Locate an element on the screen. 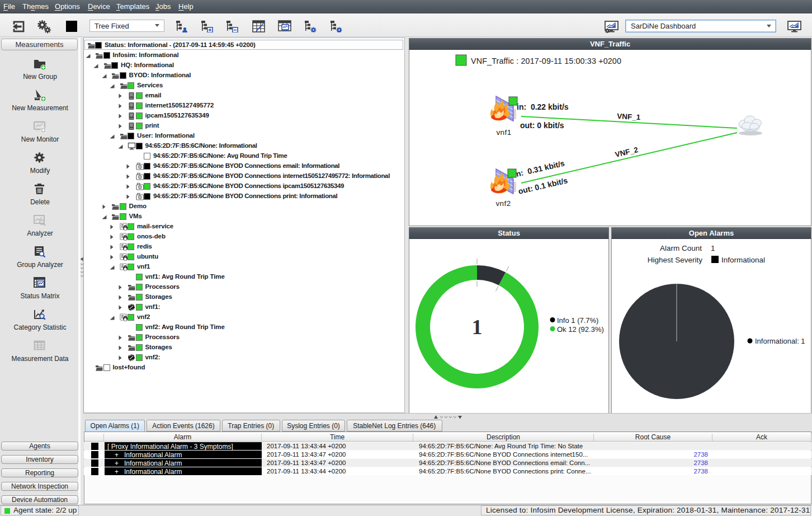 The height and width of the screenshot is (516, 812). svg-text: vnf1 is located at coordinates (503, 132).